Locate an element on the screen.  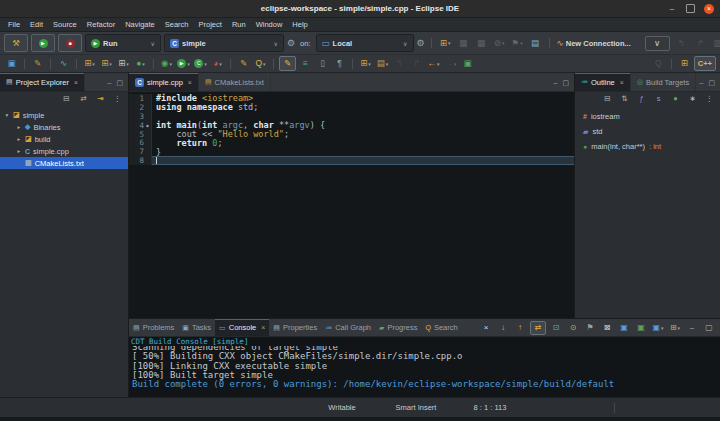
open-console-icon: ⊞▾ is located at coordinates (675, 328).